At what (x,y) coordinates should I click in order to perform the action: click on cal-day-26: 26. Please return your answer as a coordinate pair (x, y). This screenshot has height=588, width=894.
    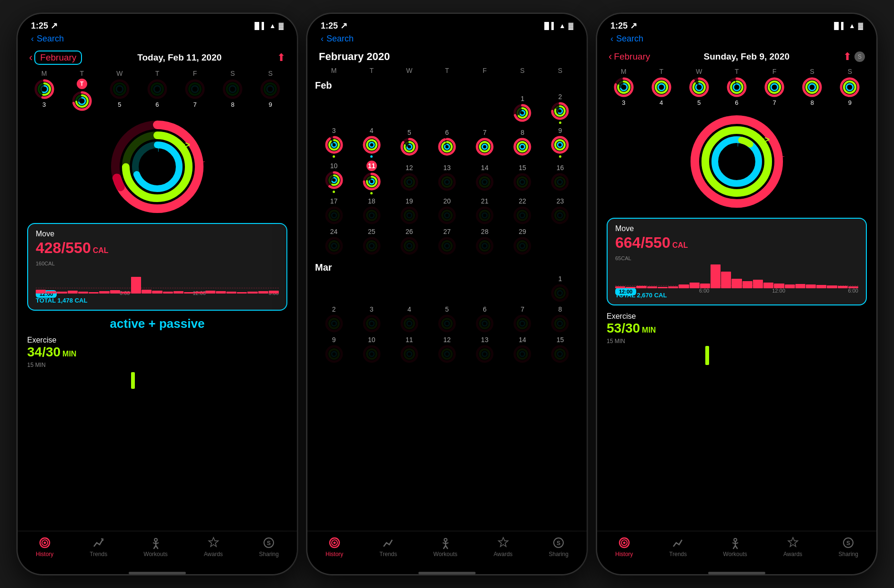
    Looking at the image, I should click on (409, 242).